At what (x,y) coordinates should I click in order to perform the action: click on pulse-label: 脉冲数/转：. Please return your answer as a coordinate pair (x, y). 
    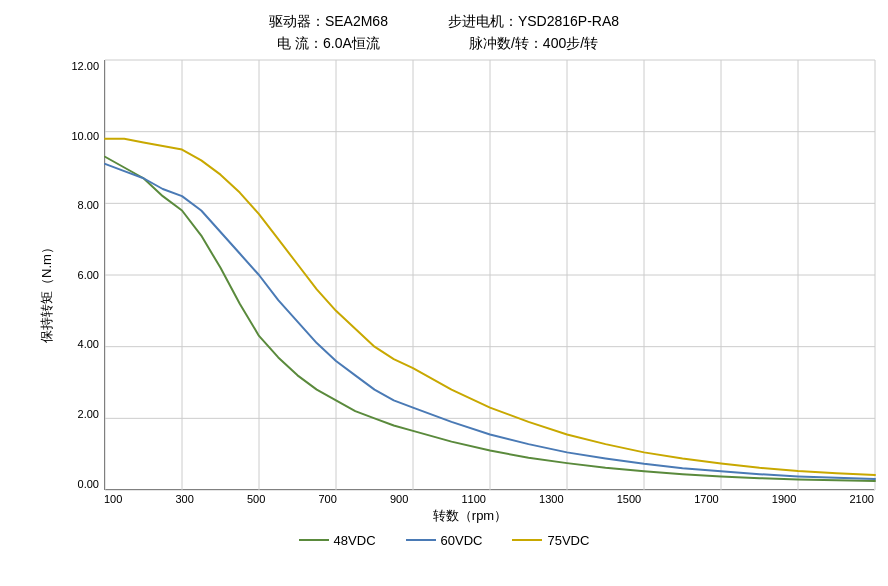
    Looking at the image, I should click on (506, 43).